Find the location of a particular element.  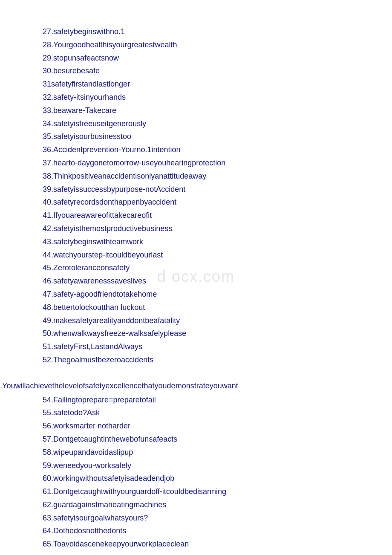

item-57: 57.Dontgetcaughtinthewebofunsafeacts is located at coordinates (196, 439).